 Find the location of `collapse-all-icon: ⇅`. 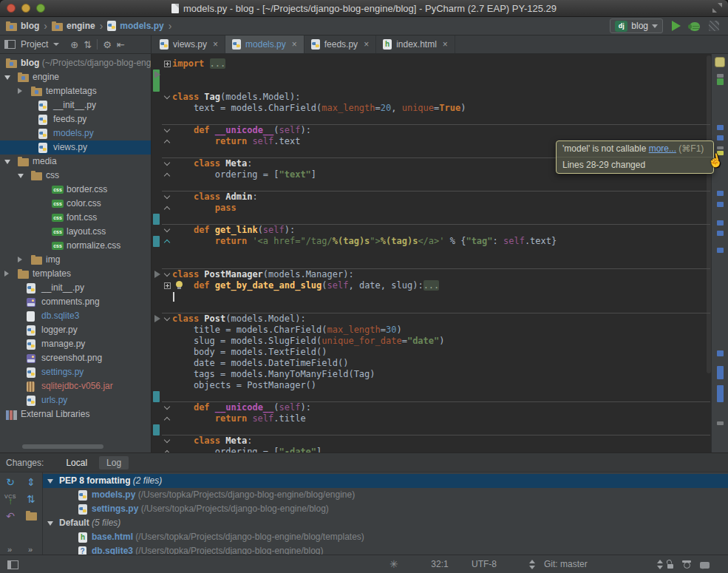

collapse-all-icon: ⇅ is located at coordinates (87, 44).